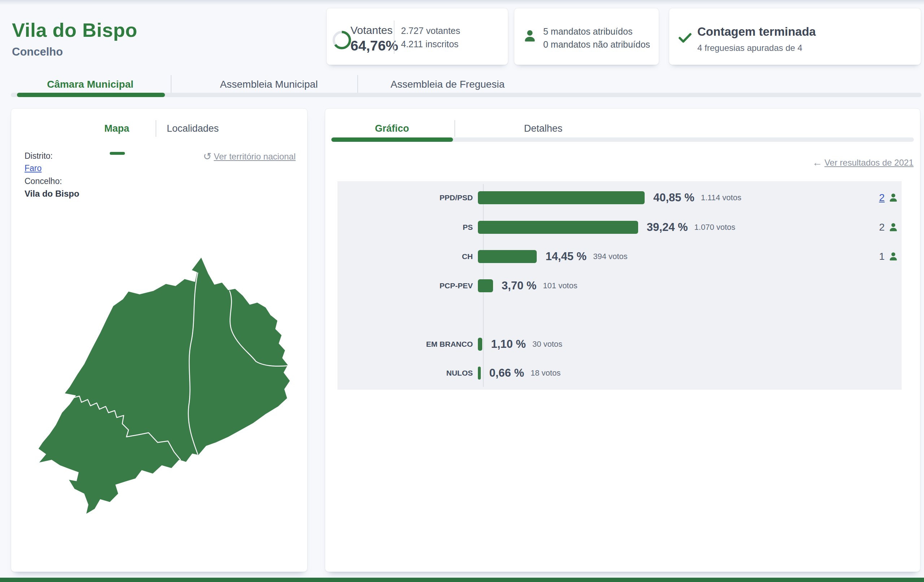  What do you see at coordinates (392, 129) in the screenshot?
I see `tab-grafico: Gráfico` at bounding box center [392, 129].